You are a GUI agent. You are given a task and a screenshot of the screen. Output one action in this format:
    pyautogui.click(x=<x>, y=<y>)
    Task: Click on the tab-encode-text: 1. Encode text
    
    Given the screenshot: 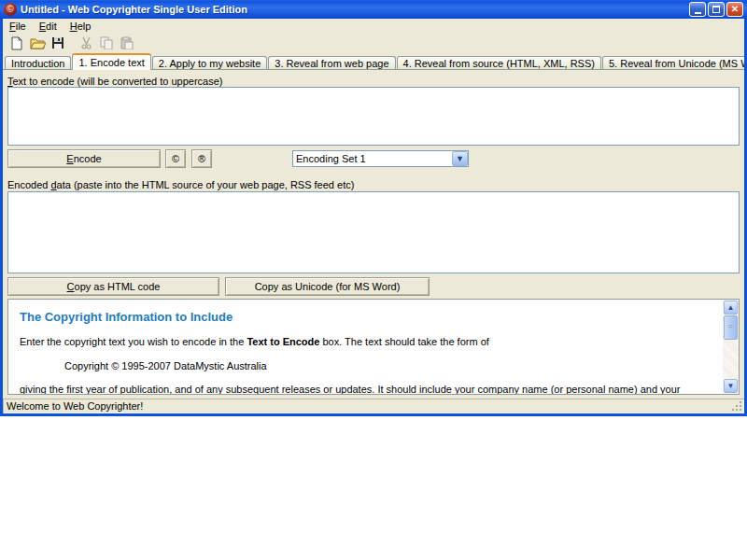 What is the action you would take?
    pyautogui.click(x=111, y=62)
    